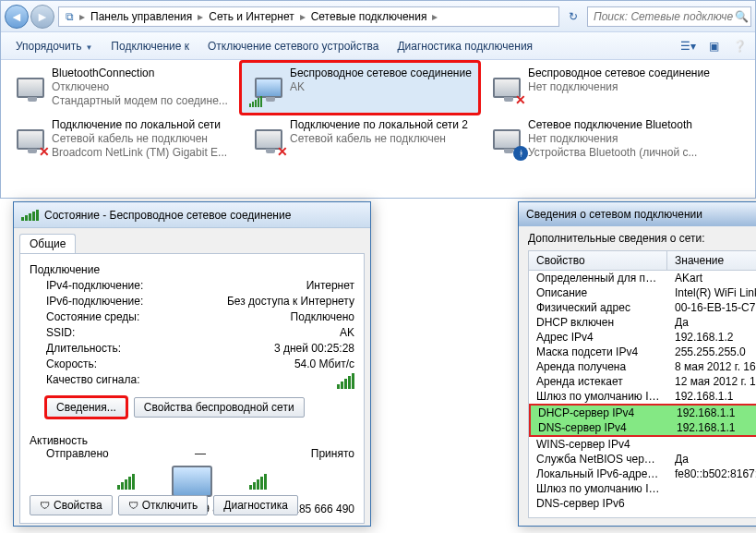 The image size is (756, 533). What do you see at coordinates (192, 215) in the screenshot?
I see `dialog-titlebar: Состояние - Беспроводное сетевое соедине…` at bounding box center [192, 215].